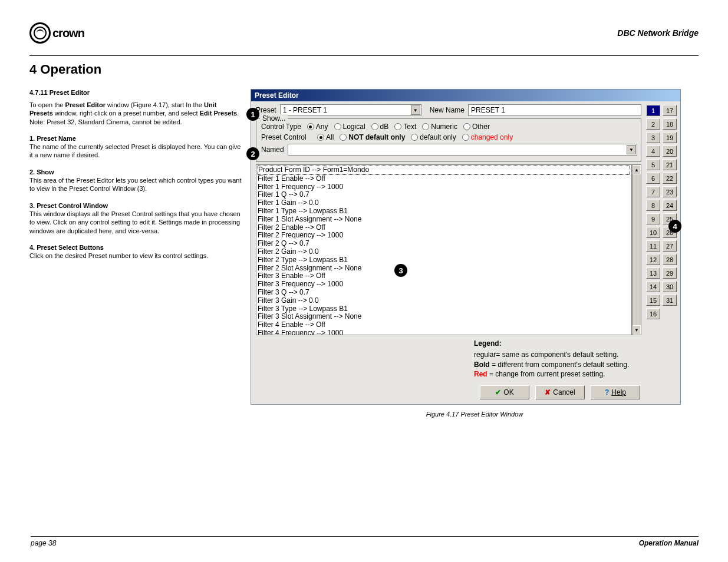  I want to click on radio-numeric: Numeric, so click(440, 127).